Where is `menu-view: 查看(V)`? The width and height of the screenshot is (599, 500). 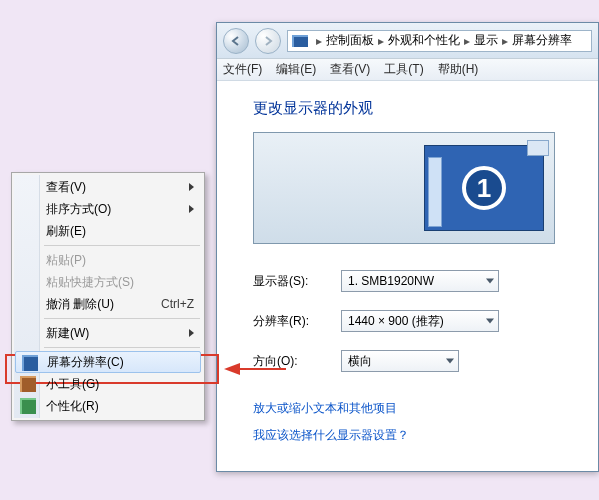 menu-view: 查看(V) is located at coordinates (350, 70).